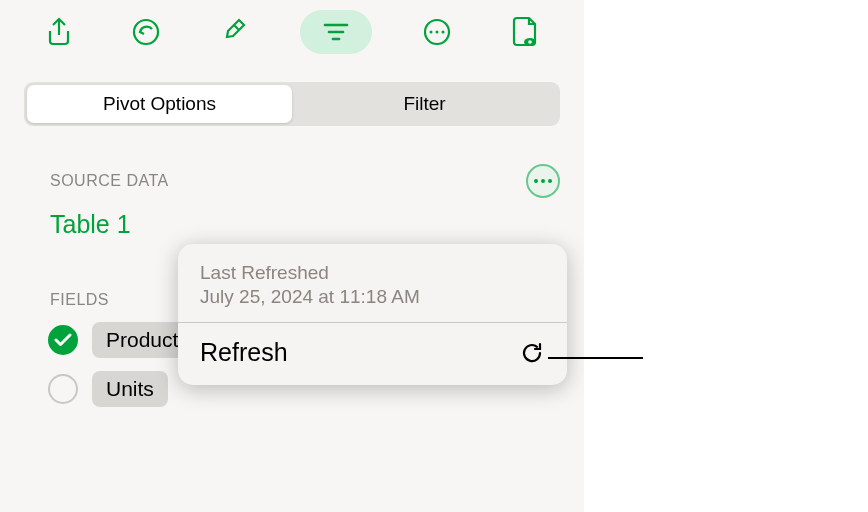 The height and width of the screenshot is (512, 868). Describe the element at coordinates (525, 32) in the screenshot. I see `activity-button` at that location.